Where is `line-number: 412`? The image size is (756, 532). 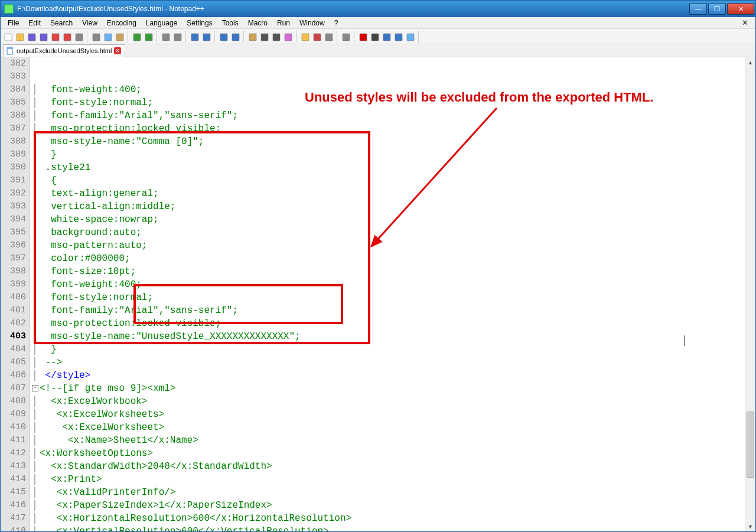
line-number: 412 is located at coordinates (13, 453).